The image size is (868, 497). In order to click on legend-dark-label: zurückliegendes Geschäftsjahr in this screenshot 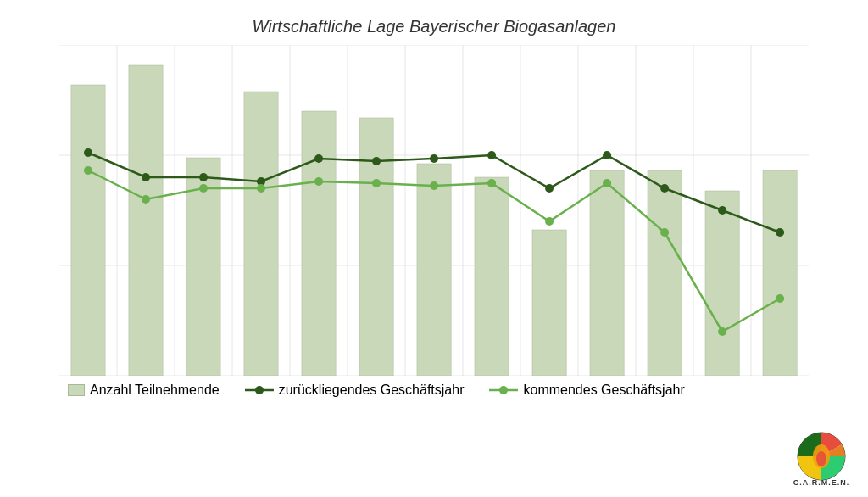, I will do `click(371, 390)`.